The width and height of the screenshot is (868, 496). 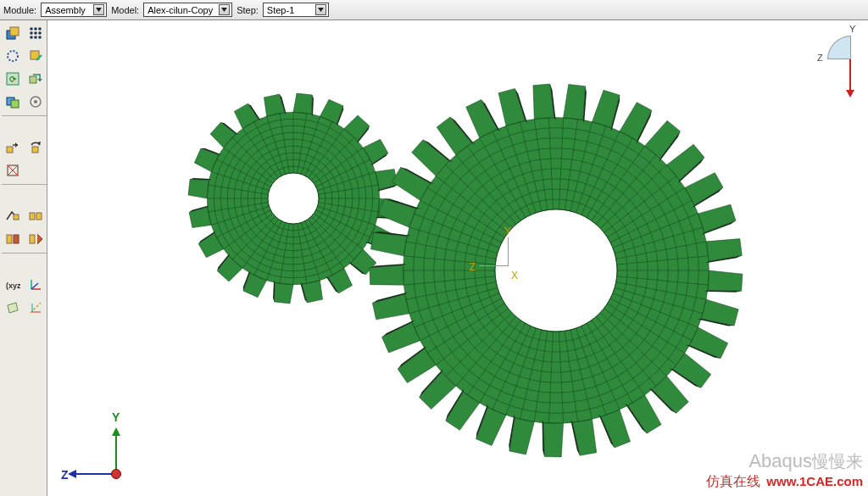 What do you see at coordinates (125, 10) in the screenshot?
I see `model-label: Model:` at bounding box center [125, 10].